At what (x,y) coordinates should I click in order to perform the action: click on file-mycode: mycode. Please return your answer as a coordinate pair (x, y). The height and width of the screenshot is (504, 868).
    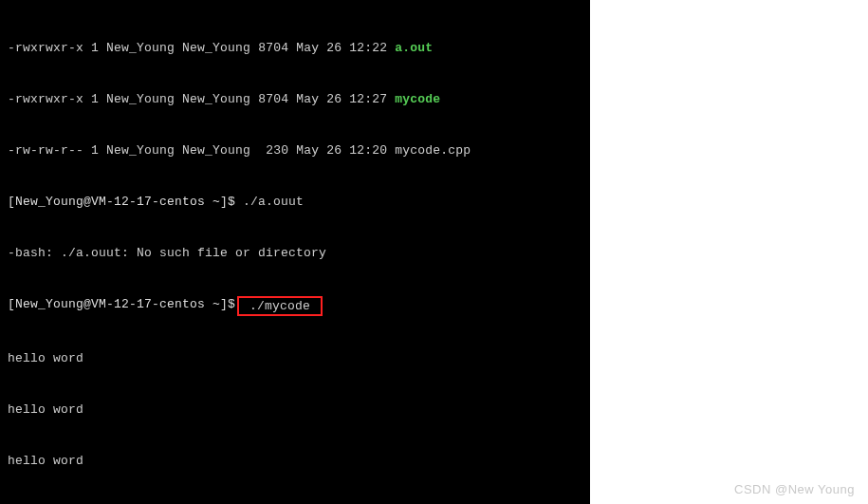
    Looking at the image, I should click on (417, 99).